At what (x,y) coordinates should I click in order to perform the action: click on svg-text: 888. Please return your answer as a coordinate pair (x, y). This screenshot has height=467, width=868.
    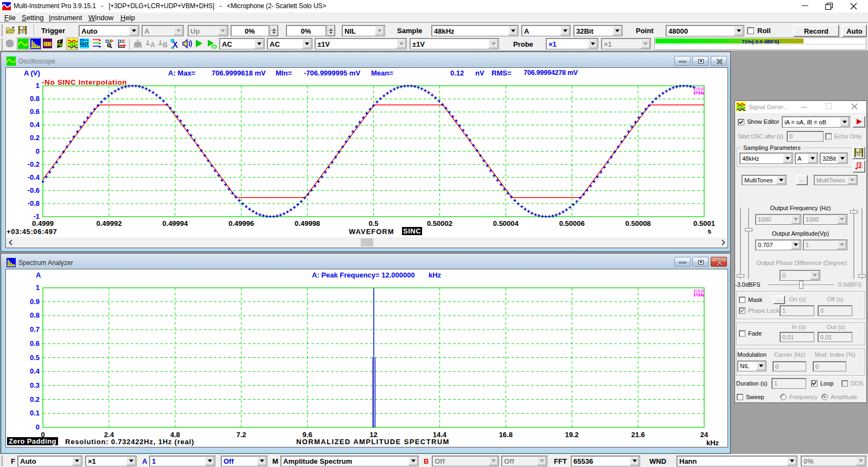
    Looking at the image, I should click on (48, 44).